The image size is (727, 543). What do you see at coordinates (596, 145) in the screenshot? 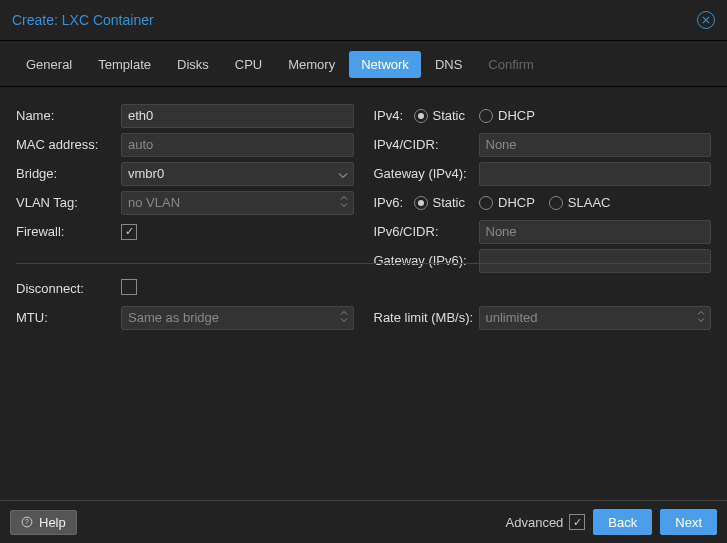
I see `ipv4cidr-input` at bounding box center [596, 145].